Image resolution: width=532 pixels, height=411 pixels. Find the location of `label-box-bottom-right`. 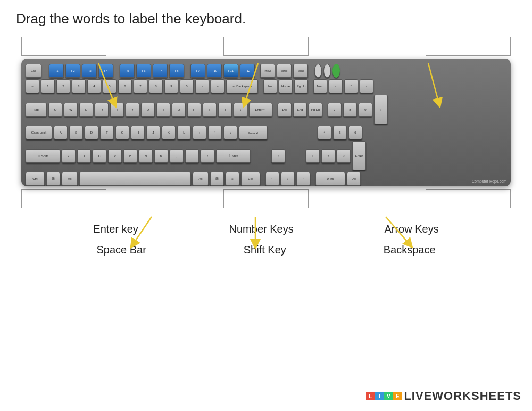

label-box-bottom-right is located at coordinates (468, 199).